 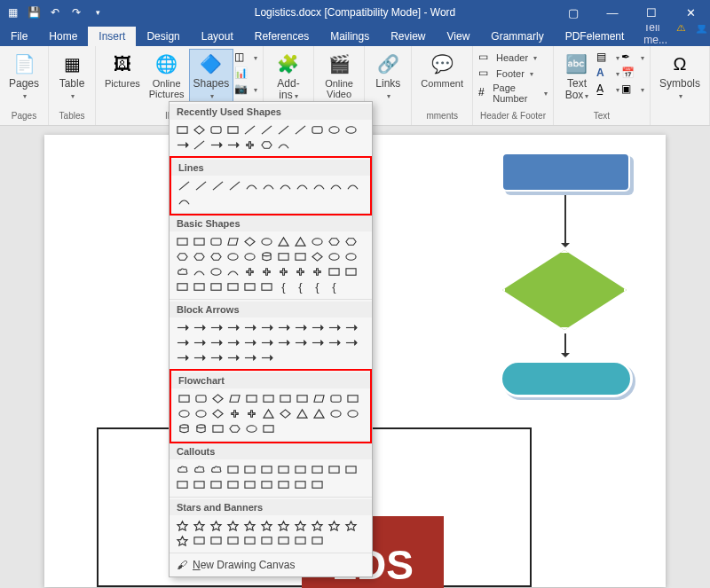 What do you see at coordinates (246, 74) in the screenshot?
I see `chart-button: 📊` at bounding box center [246, 74].